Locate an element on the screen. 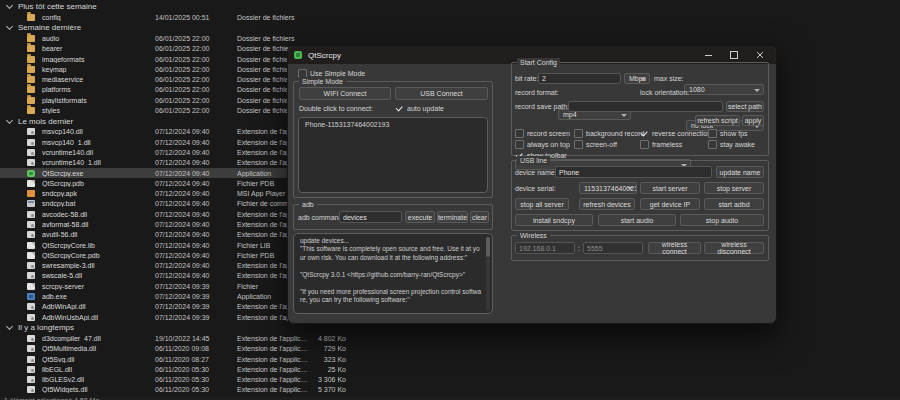 This screenshot has height=400, width=900. wireless-connect-button: wireless connect is located at coordinates (674, 248).